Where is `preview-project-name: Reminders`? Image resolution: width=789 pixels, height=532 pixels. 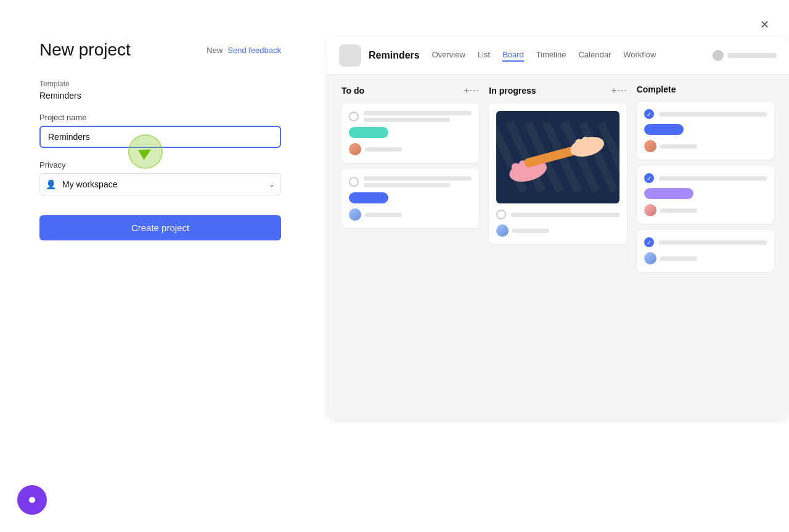 preview-project-name: Reminders is located at coordinates (394, 55).